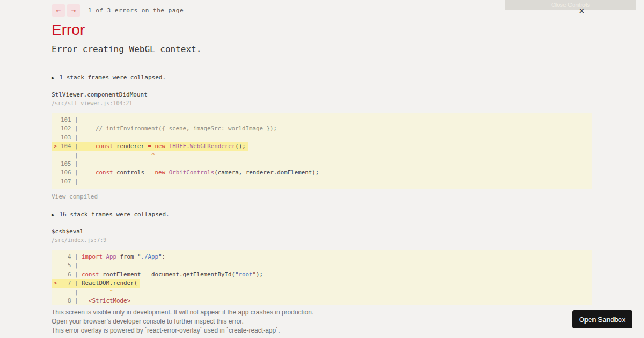  What do you see at coordinates (58, 11) in the screenshot?
I see `previous-error-button: ←` at bounding box center [58, 11].